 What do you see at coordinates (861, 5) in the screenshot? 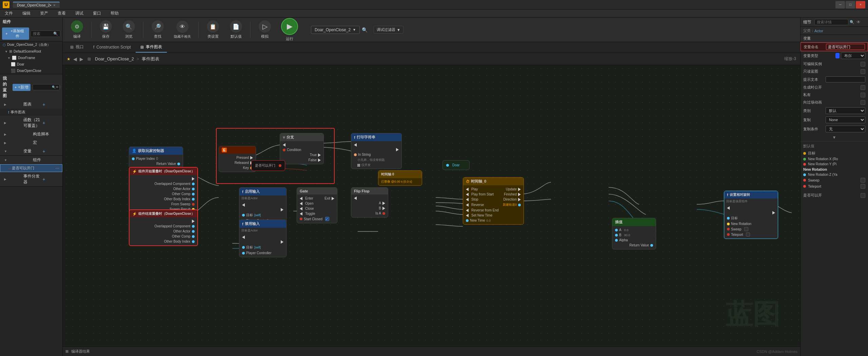
I see `close-btn: ×` at bounding box center [861, 5].